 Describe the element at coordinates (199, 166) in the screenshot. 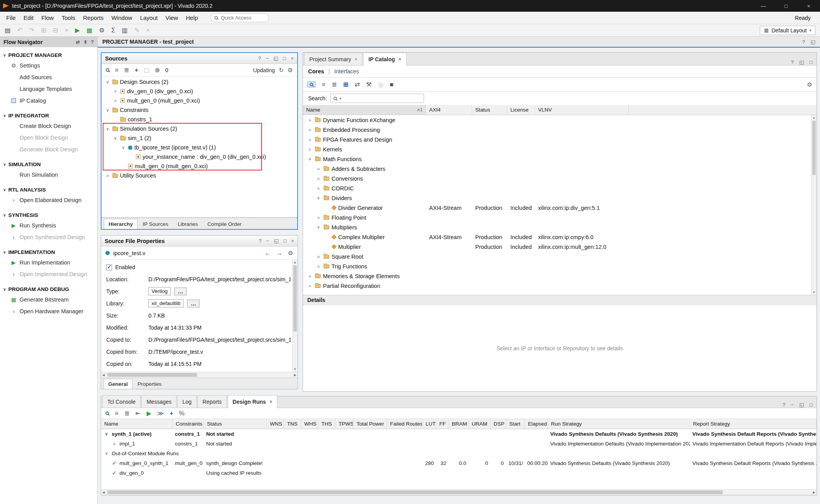

I see `source-tree-row: mult_gen_0 (mult_gen_0.xci)` at that location.